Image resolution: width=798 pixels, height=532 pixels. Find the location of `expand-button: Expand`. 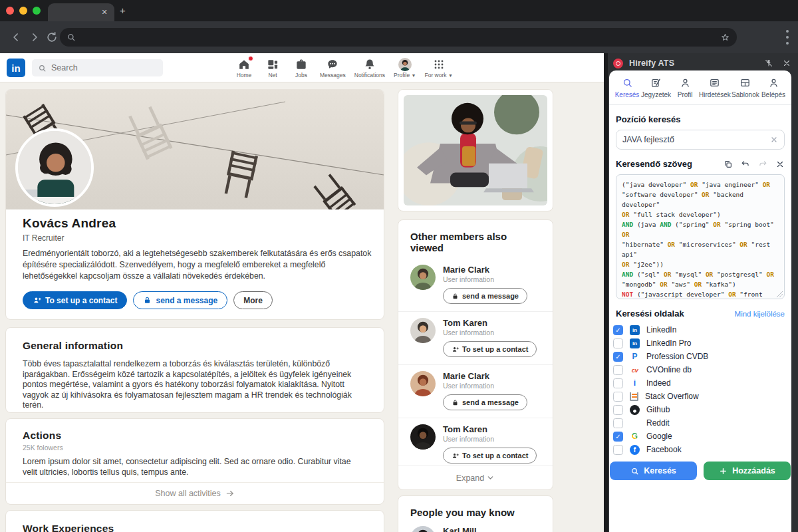

expand-button: Expand is located at coordinates (475, 477).